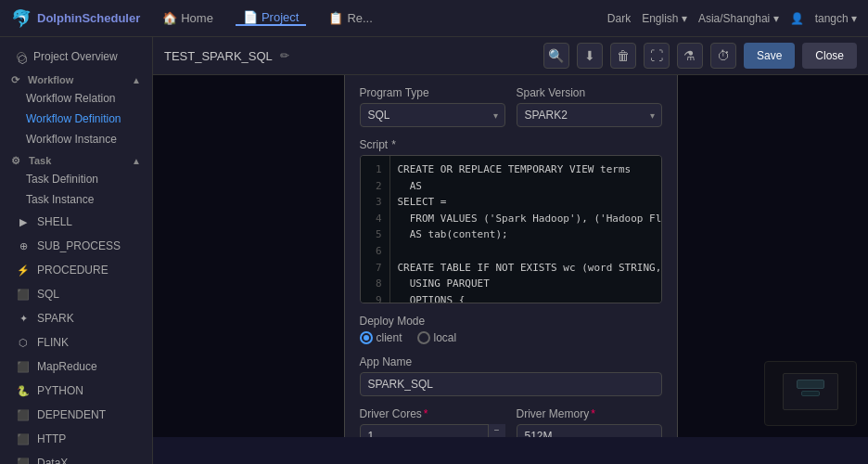 The width and height of the screenshot is (868, 464). Describe the element at coordinates (700, 56) in the screenshot. I see `workflow-actions: 🔍 ⬇ 🗑 ⛶ ⚗ ⏱ Save Close` at that location.